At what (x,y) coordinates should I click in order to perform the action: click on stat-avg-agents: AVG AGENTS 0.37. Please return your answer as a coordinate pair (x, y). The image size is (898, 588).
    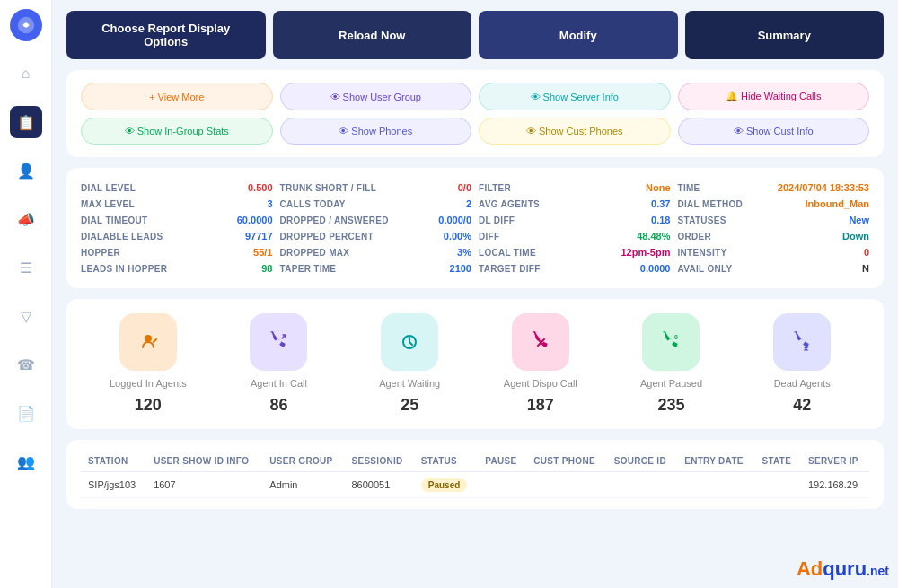
    Looking at the image, I should click on (575, 204).